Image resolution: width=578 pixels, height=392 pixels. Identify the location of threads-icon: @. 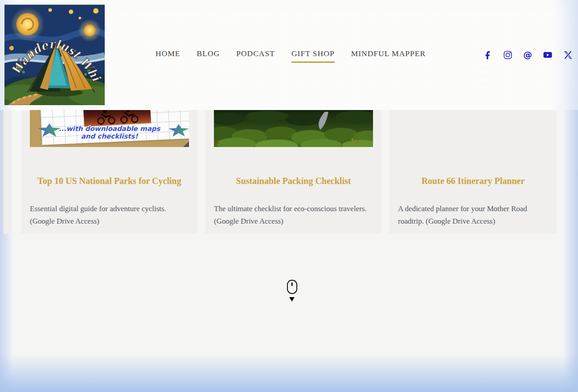
(528, 55).